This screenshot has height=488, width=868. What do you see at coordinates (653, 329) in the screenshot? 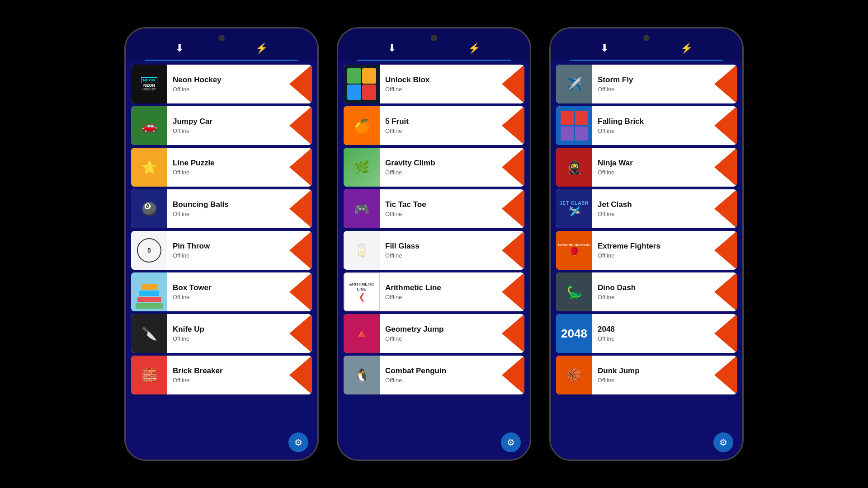
I see `game-name-2048: 2048` at bounding box center [653, 329].